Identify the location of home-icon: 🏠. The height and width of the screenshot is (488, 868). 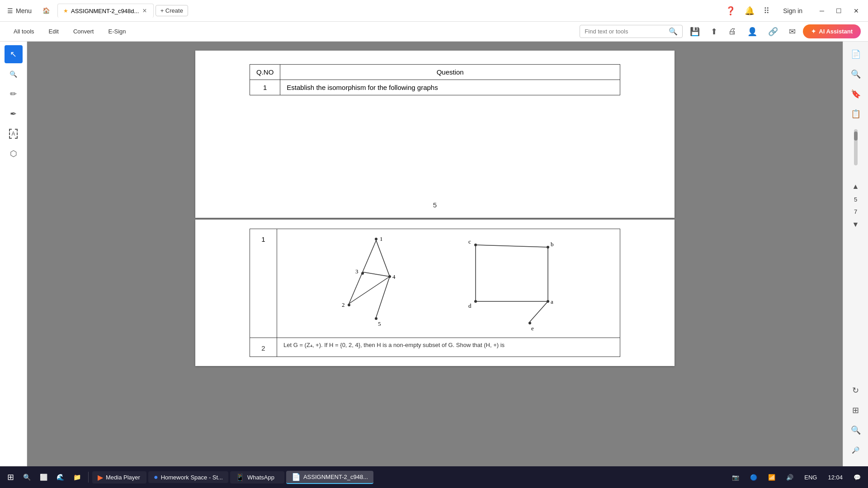
(46, 11).